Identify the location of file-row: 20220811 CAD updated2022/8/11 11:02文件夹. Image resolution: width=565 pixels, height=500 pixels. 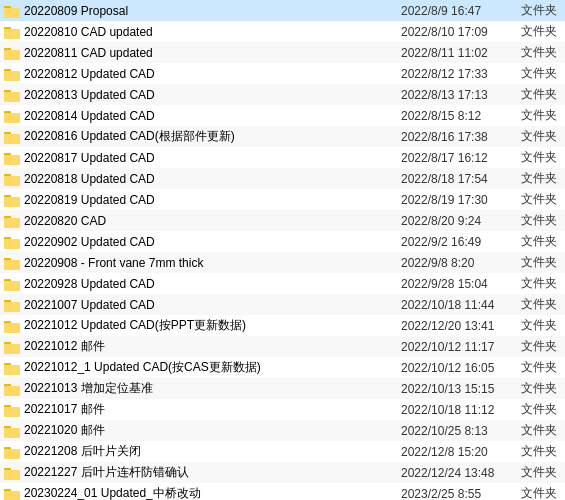
(282, 52).